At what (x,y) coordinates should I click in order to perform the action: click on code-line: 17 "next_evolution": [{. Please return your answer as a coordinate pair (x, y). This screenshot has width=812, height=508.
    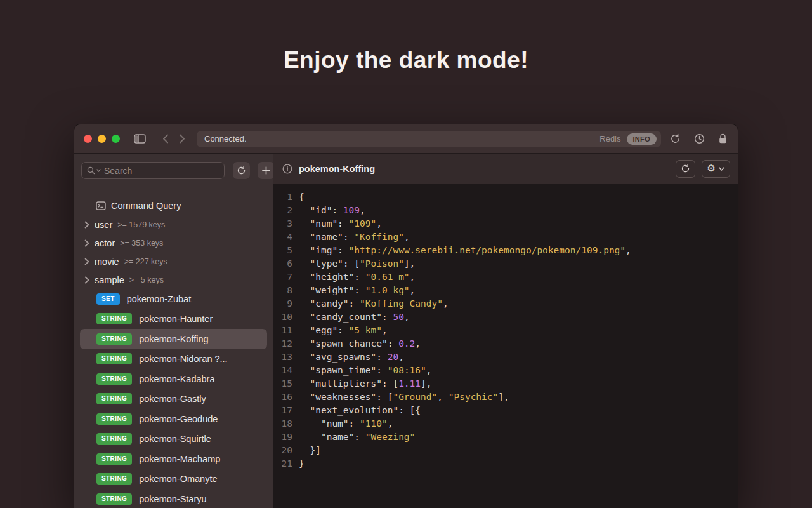
    Looking at the image, I should click on (506, 410).